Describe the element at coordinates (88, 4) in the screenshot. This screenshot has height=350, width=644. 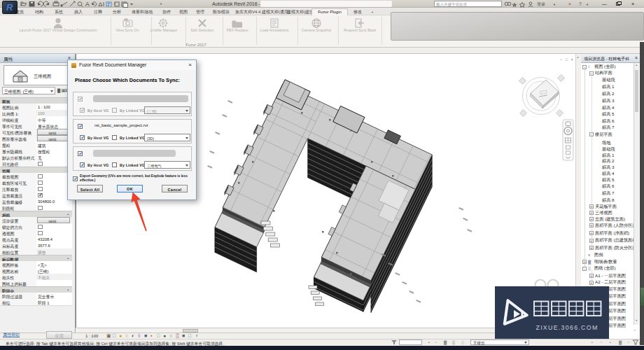
I see `svg-text: A` at that location.